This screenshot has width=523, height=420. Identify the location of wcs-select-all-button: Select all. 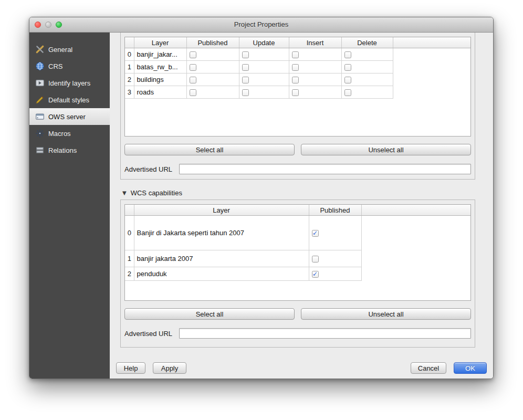
(210, 314).